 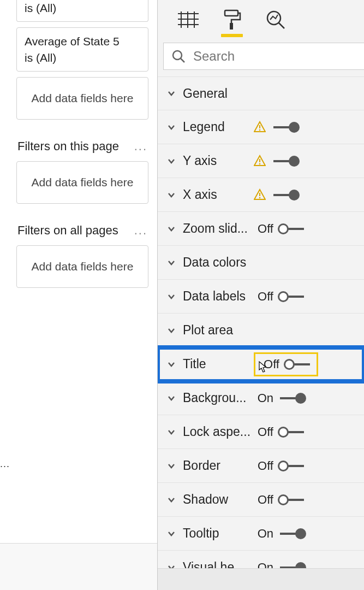 I want to click on property-row-x-axis: X axis, so click(x=261, y=195).